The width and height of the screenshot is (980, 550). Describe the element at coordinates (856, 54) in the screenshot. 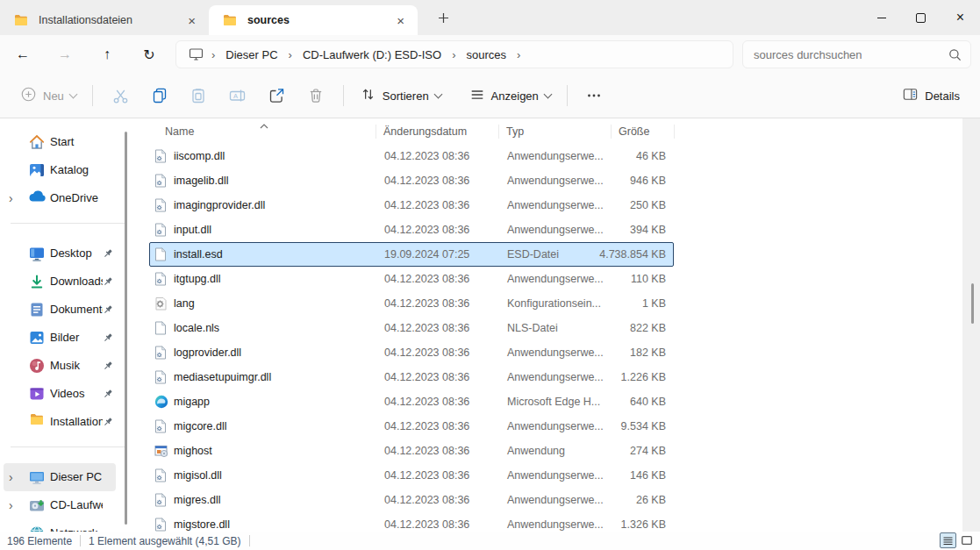

I see `search-box` at that location.